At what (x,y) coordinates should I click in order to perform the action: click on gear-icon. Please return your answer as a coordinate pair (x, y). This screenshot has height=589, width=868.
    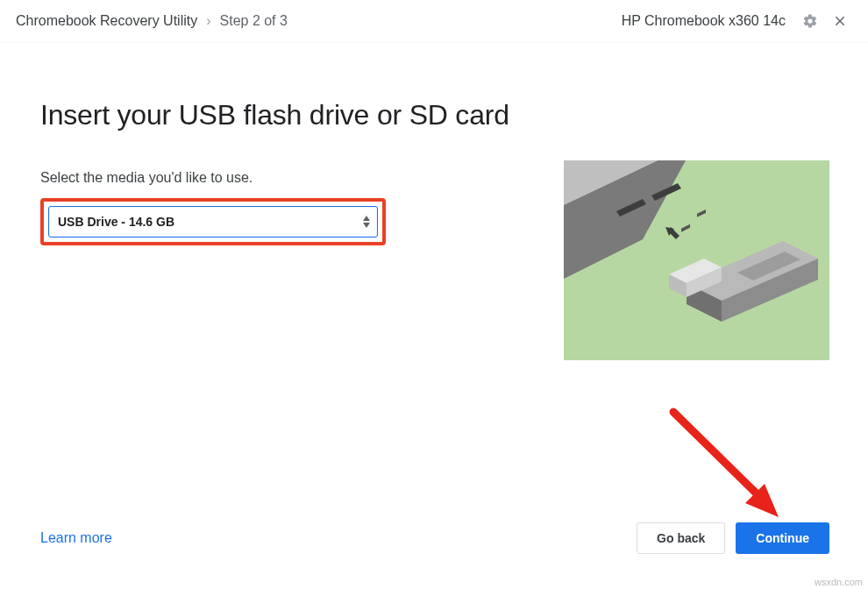
    Looking at the image, I should click on (810, 21).